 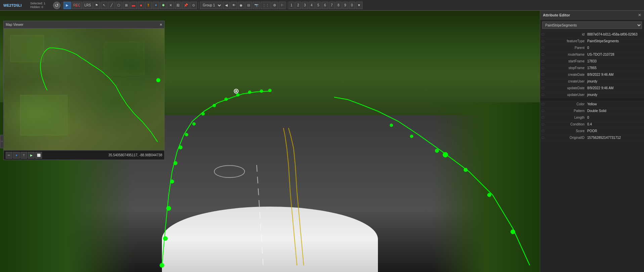 What do you see at coordinates (325, 5) in the screenshot?
I see `num-6: 6` at bounding box center [325, 5].